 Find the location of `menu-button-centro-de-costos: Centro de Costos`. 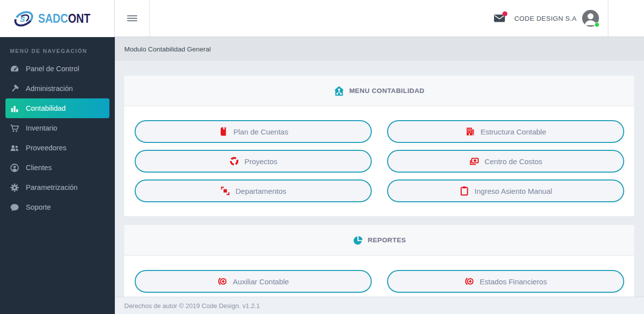

menu-button-centro-de-costos: Centro de Costos is located at coordinates (506, 161).